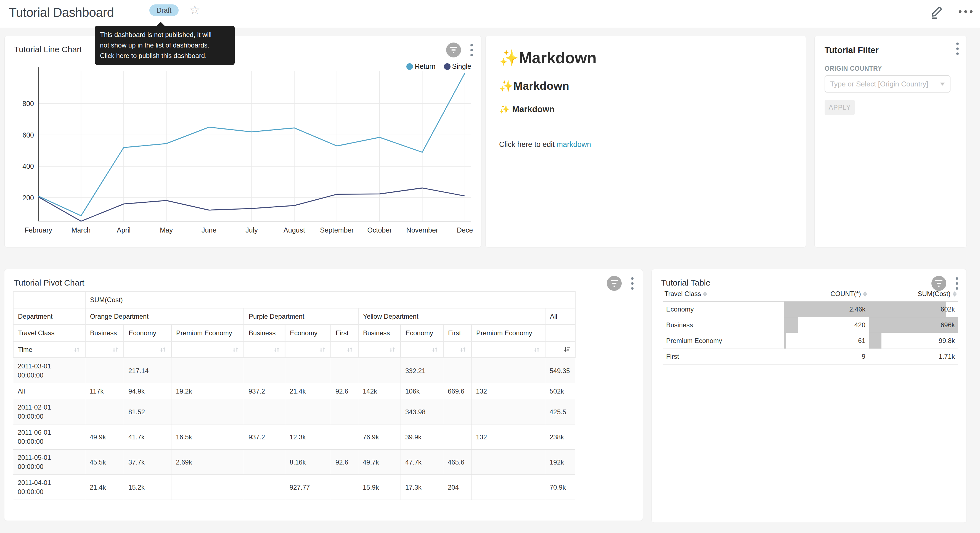 The width and height of the screenshot is (980, 533). What do you see at coordinates (380, 487) in the screenshot?
I see `pivot-value-cell: 15.9k` at bounding box center [380, 487].